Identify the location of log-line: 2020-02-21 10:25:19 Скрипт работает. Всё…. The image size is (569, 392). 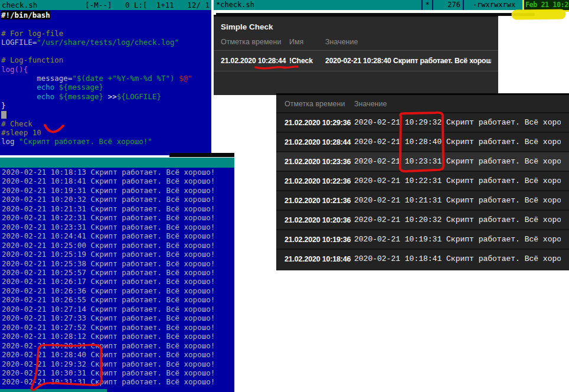
(118, 254).